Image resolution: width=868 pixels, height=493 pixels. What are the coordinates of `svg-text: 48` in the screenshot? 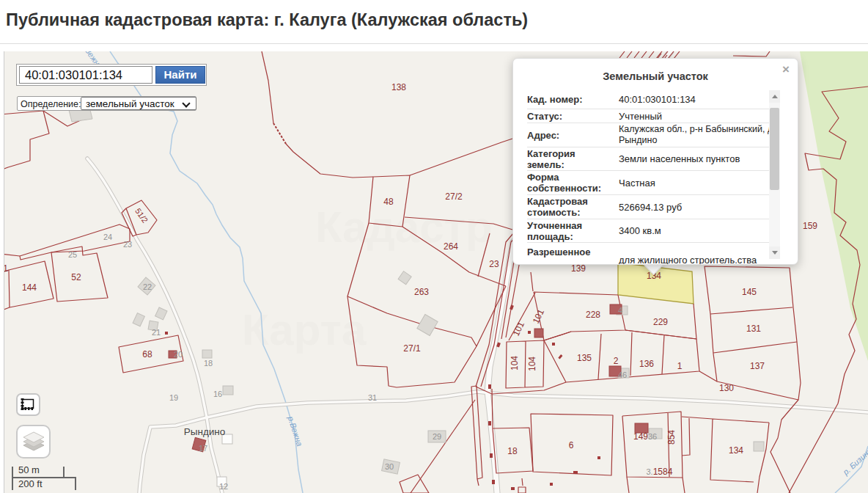 It's located at (389, 202).